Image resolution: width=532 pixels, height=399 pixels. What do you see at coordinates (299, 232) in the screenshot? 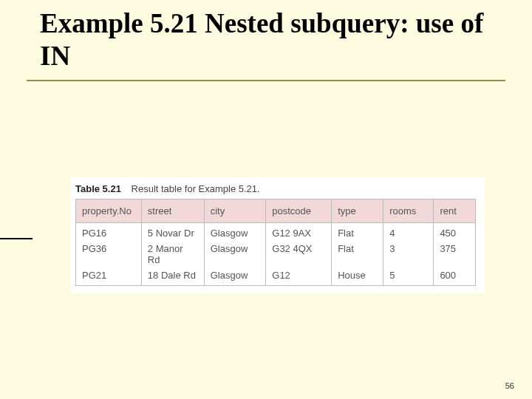
I see `cell-postcode: G12 9AX` at bounding box center [299, 232].